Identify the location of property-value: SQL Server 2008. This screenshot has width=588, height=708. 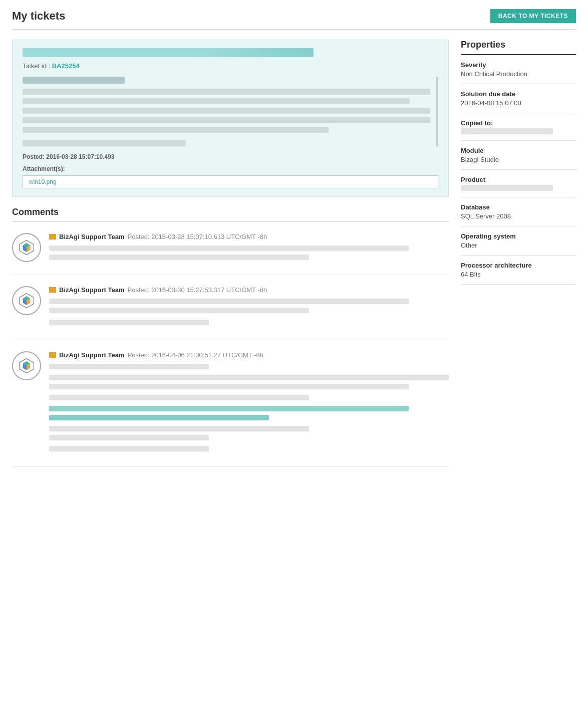
(518, 216).